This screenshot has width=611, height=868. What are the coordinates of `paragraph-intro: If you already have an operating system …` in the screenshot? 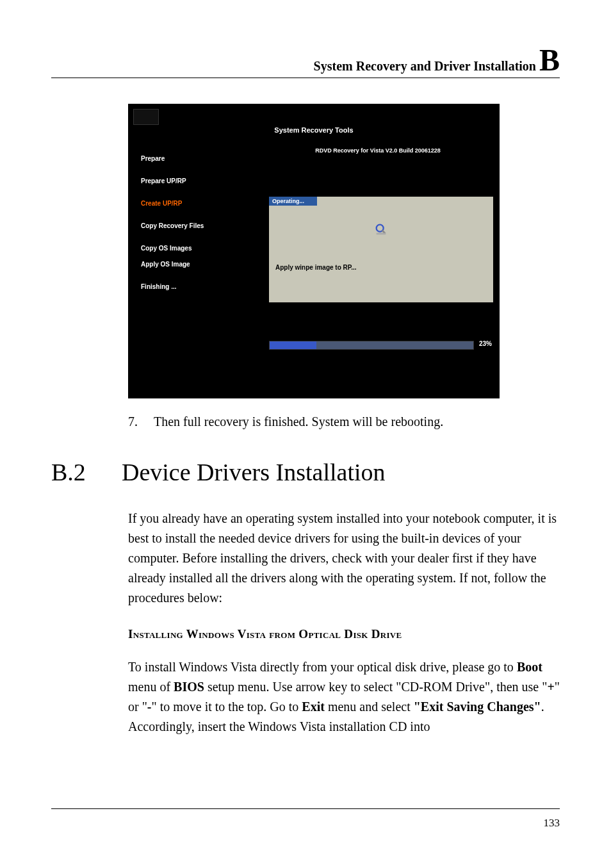 It's located at (344, 559).